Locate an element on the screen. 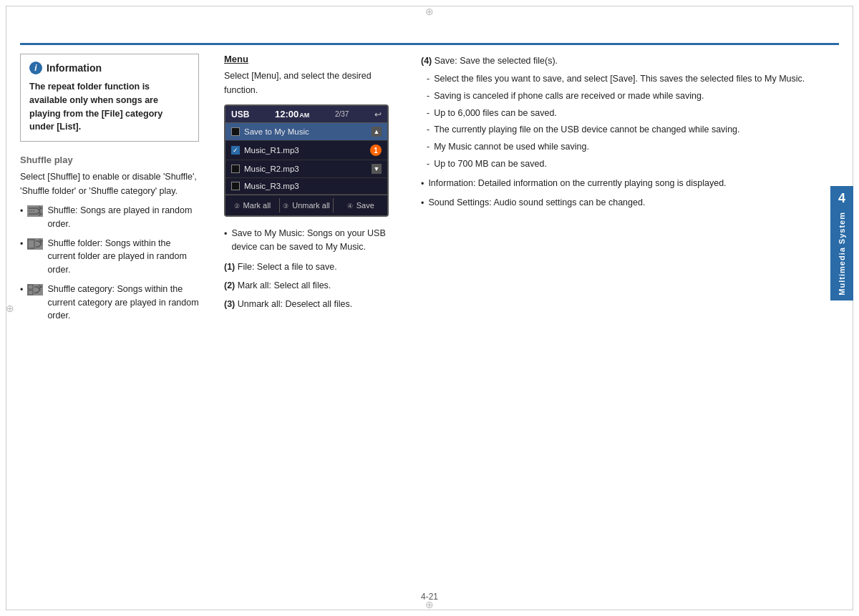  scroll-down-btn: ▼ is located at coordinates (377, 169).